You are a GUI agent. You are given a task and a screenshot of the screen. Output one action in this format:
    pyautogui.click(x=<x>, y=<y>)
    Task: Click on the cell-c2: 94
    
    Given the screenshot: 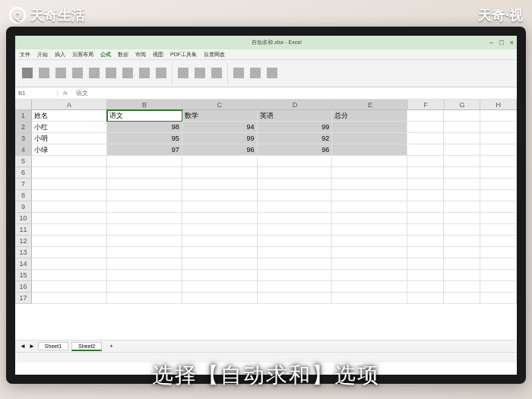 What is the action you would take?
    pyautogui.click(x=220, y=128)
    